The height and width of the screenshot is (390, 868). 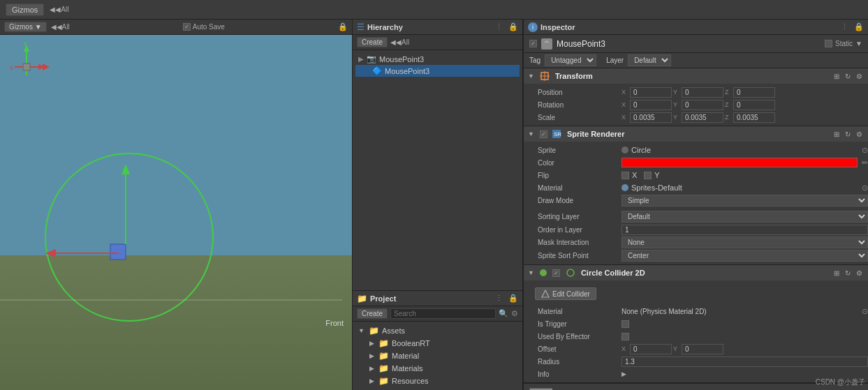 What do you see at coordinates (531, 273) in the screenshot?
I see `cc-collapse-arrow: ▼` at bounding box center [531, 273].